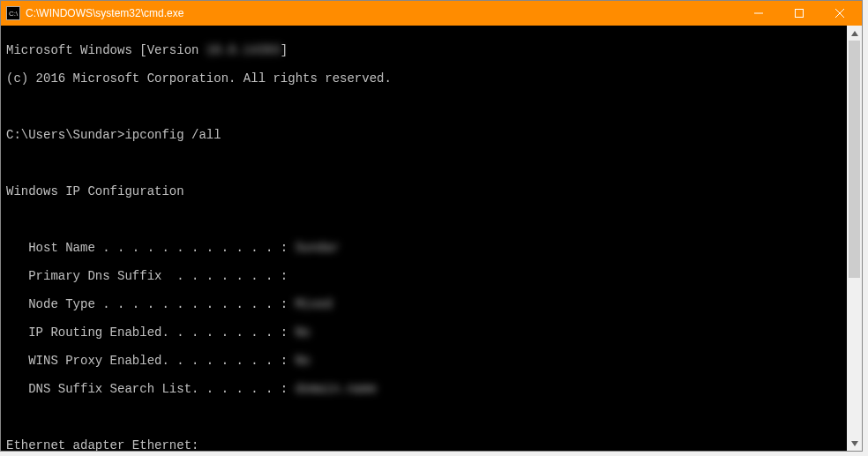 The image size is (868, 456). Describe the element at coordinates (855, 34) in the screenshot. I see `chevron-up-icon` at that location.